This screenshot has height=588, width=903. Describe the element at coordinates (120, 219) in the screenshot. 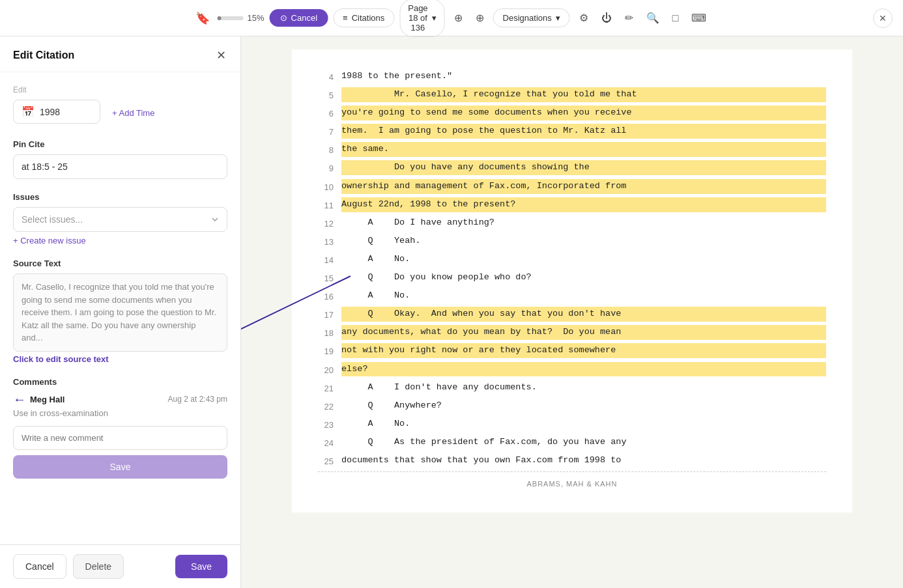

I see `issues-section: Issues Select issues... + Create new iss…` at that location.